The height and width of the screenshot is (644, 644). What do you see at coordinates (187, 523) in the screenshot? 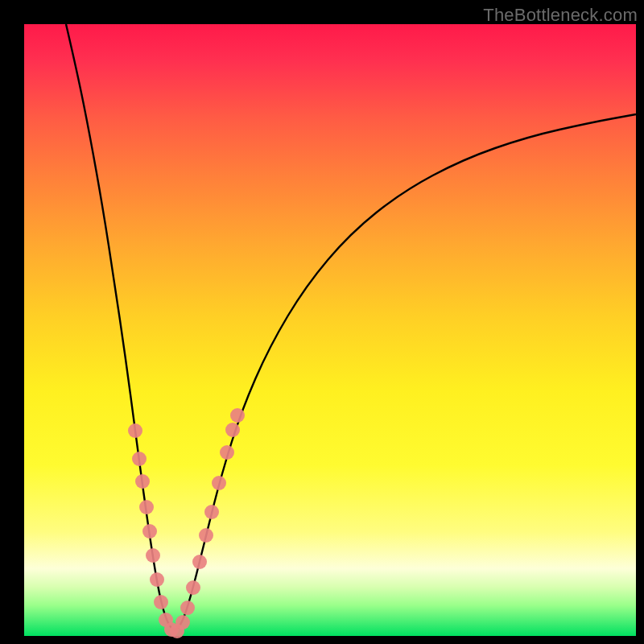
I see `marker-group` at bounding box center [187, 523].